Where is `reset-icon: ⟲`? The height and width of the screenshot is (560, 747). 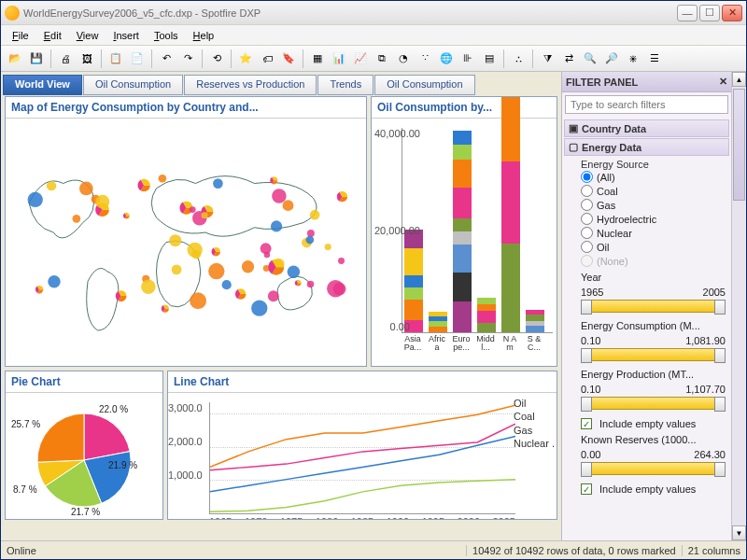 reset-icon: ⟲ is located at coordinates (217, 59).